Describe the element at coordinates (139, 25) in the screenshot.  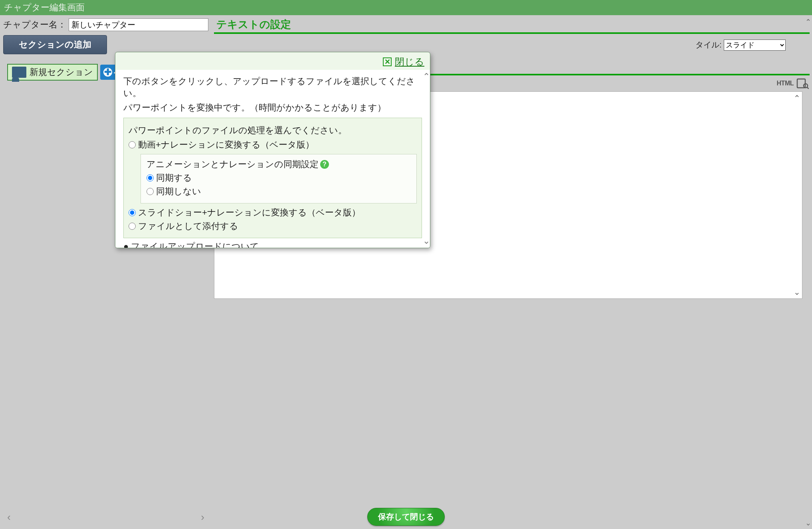
I see `chapter-name-input` at that location.